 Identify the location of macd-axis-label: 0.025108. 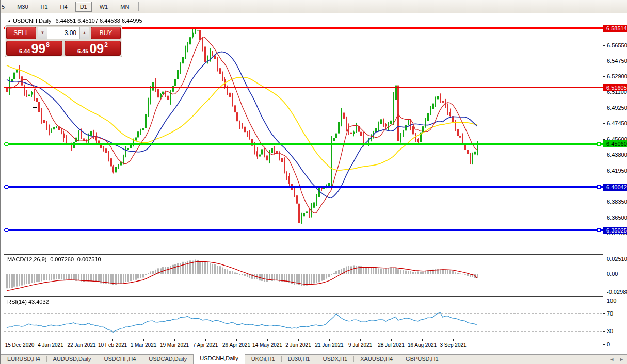
(617, 259).